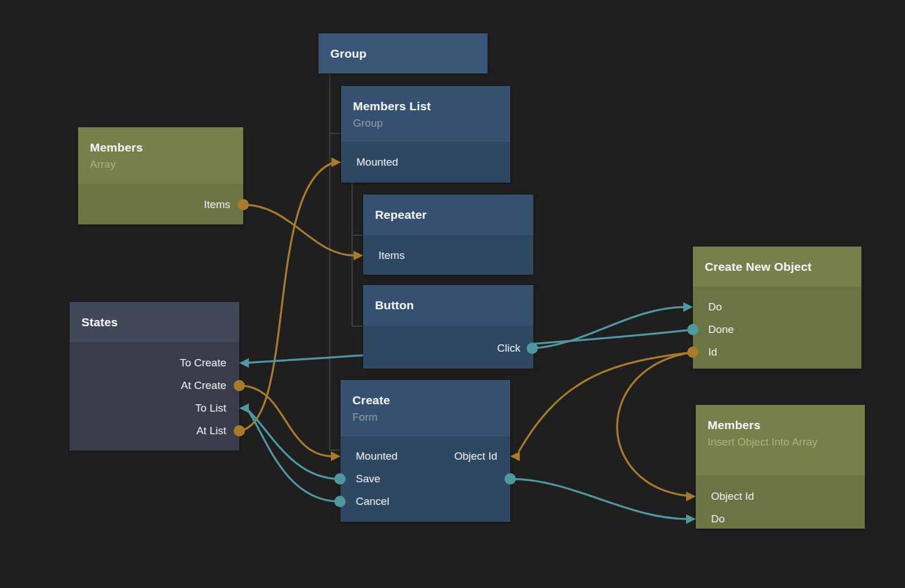 The image size is (905, 588). What do you see at coordinates (299, 230) in the screenshot?
I see `wire-members-items-to-repeater-items` at bounding box center [299, 230].